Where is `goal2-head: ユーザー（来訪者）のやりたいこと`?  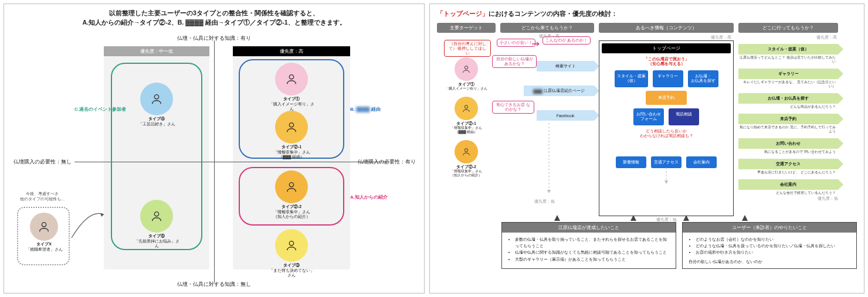 goal2-head: ユーザー（来訪者）のやりたいこと is located at coordinates (769, 227).